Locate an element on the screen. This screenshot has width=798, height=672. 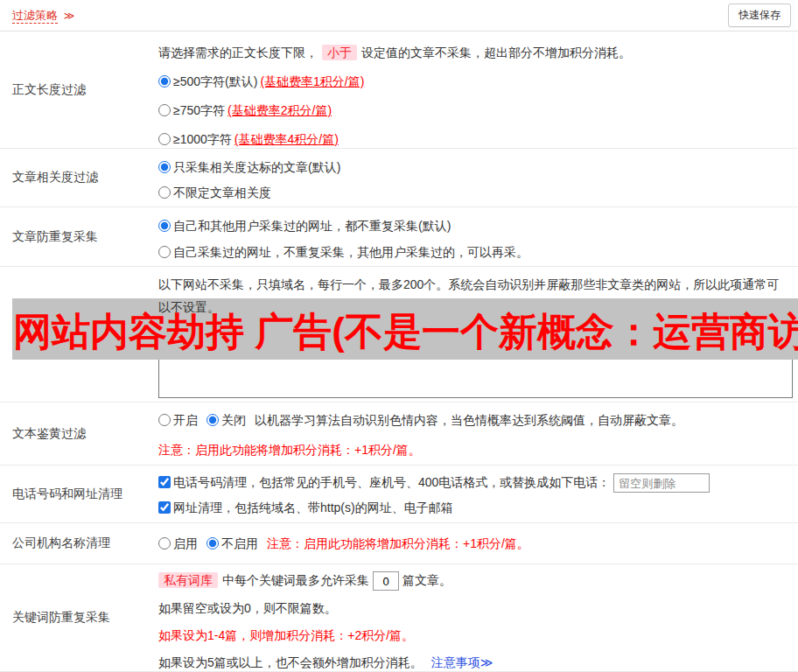
option-text: 自己和其他用户采集过的网址，都不重复采集(默认) is located at coordinates (312, 226).